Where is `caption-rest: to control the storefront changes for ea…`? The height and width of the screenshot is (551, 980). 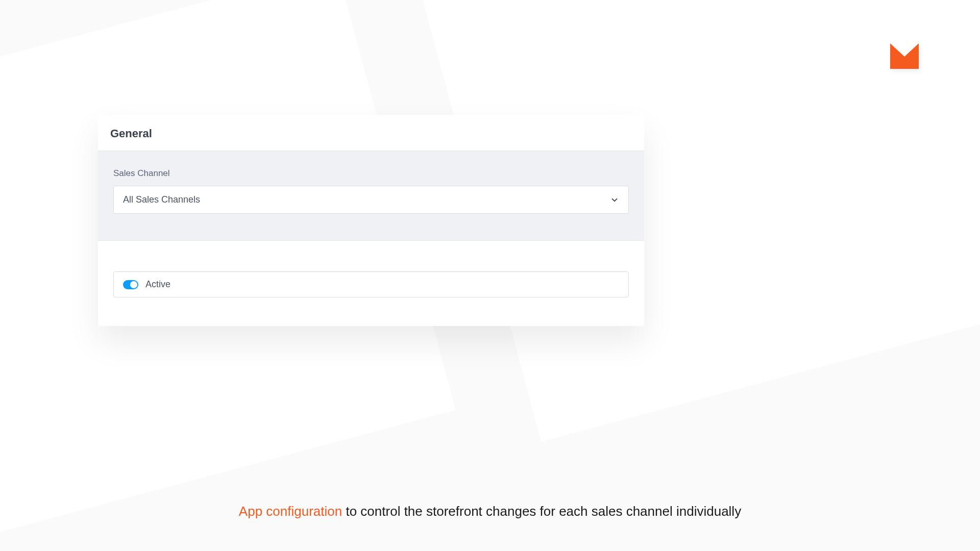 caption-rest: to control the storefront changes for ea… is located at coordinates (542, 511).